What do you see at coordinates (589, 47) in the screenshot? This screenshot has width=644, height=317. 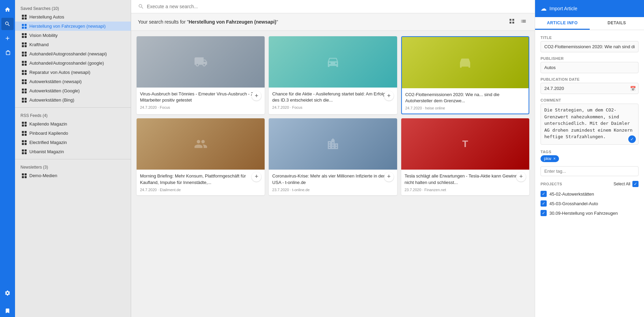 I see `title-field` at bounding box center [589, 47].